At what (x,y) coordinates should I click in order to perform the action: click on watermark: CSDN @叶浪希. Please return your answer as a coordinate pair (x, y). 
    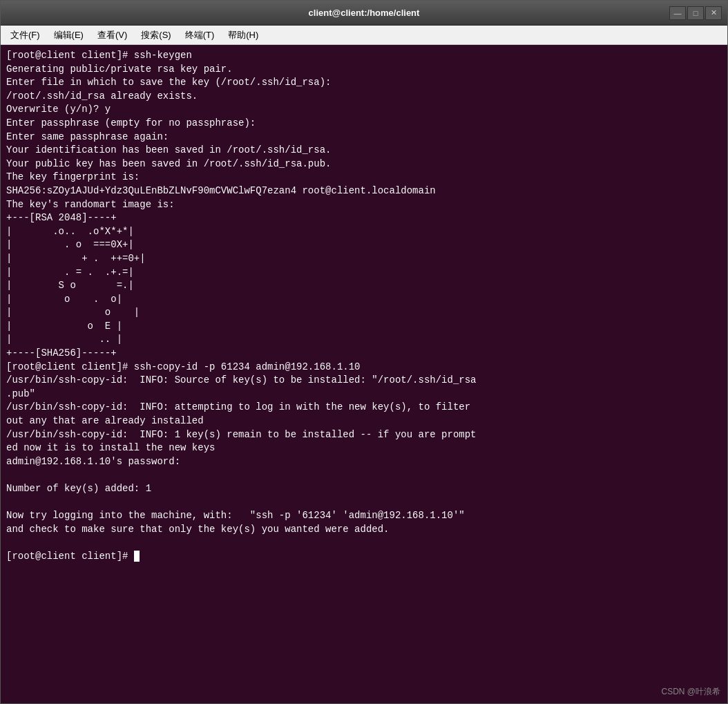
    Looking at the image, I should click on (691, 692).